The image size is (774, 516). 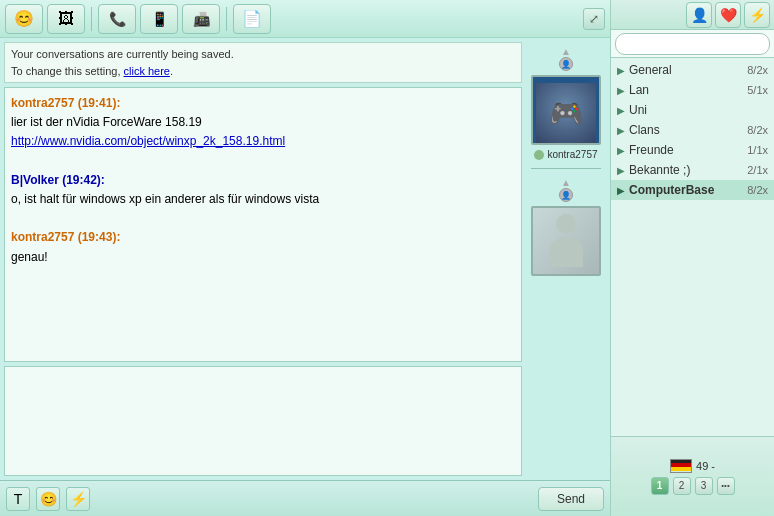 What do you see at coordinates (621, 150) in the screenshot?
I see `group-arrow-freunde: ▶` at bounding box center [621, 150].